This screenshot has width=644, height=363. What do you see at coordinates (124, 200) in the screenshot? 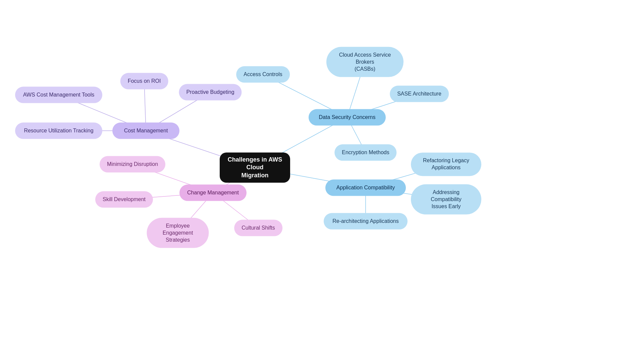
I see `node-label-skill_development: Skill Development` at bounding box center [124, 200].